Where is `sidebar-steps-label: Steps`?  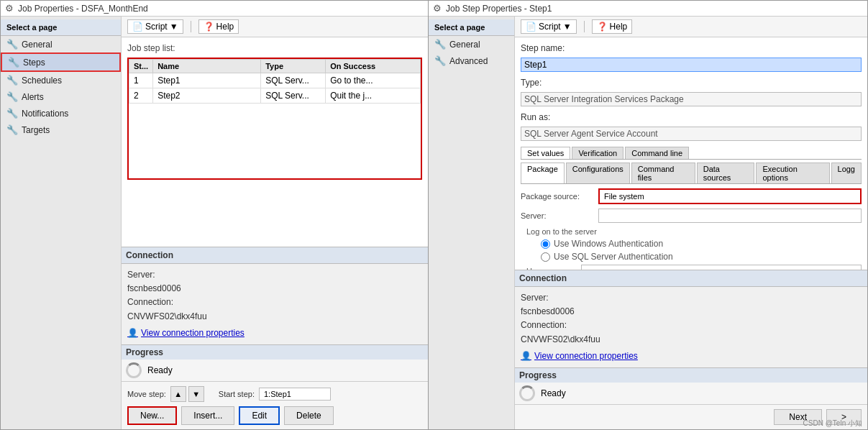
sidebar-steps-label: Steps is located at coordinates (35, 63).